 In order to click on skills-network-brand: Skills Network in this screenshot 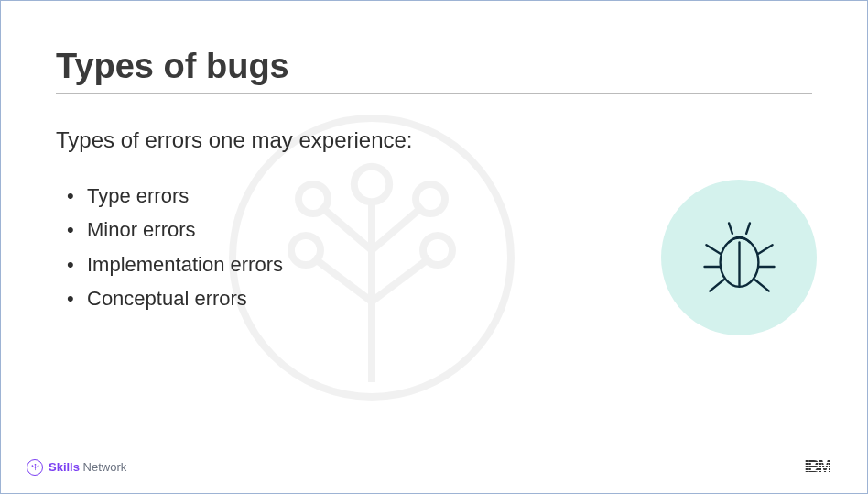, I will do `click(77, 467)`.